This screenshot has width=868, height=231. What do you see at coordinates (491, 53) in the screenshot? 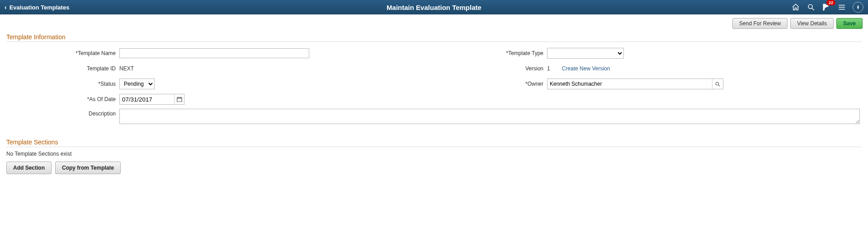
I see `label-template-type: Template Type` at bounding box center [491, 53].